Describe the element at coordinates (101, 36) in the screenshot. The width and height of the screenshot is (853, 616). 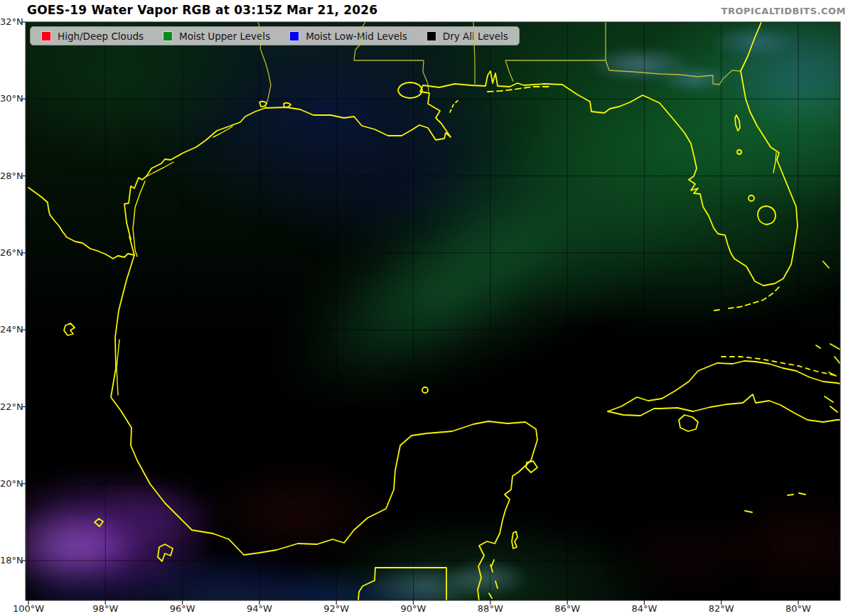
I see `legend-item-label: High/Deep Clouds` at that location.